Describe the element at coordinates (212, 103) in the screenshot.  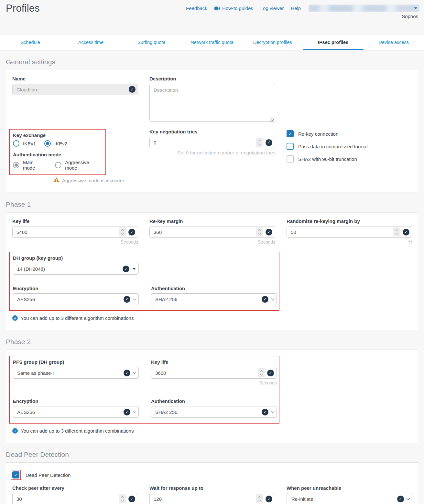
I see `description-input` at that location.